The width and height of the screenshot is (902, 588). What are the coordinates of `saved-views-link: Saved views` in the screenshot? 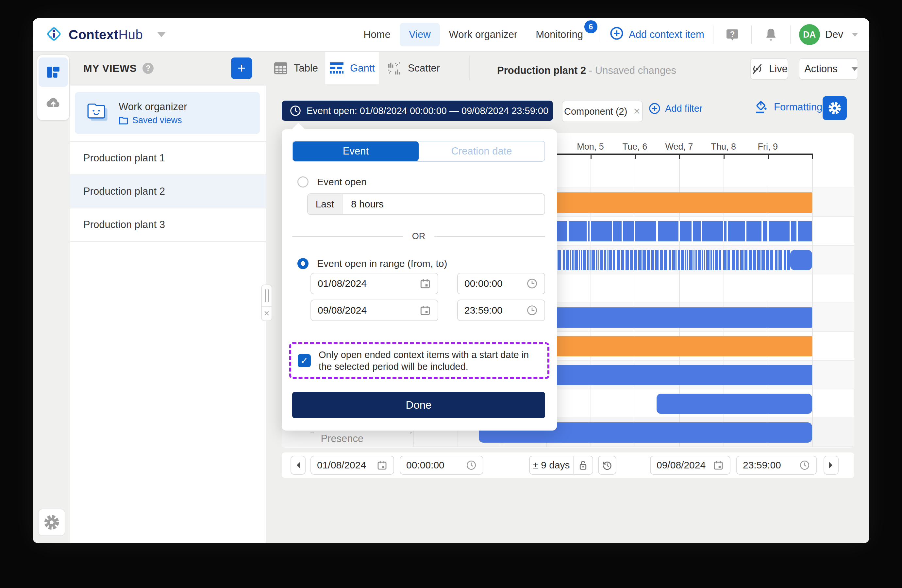 It's located at (153, 120).